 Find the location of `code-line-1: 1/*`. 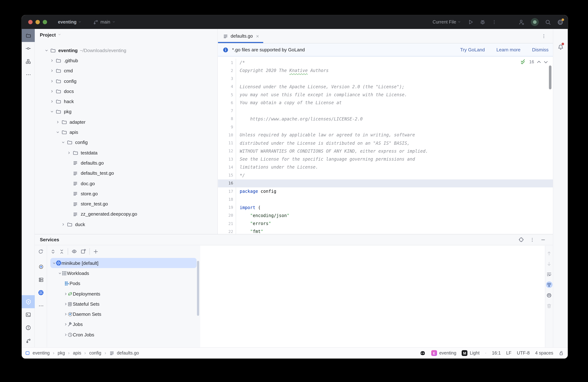

code-line-1: 1/* is located at coordinates (385, 63).